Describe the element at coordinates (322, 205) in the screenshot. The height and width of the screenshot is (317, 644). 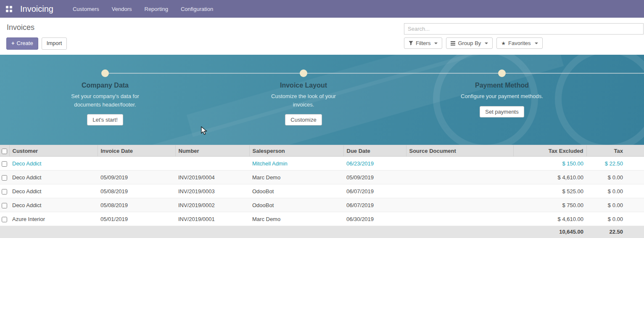
I see `table-row: Deco Addict 05/08/2019 INV/2019/0002 Odo…` at that location.